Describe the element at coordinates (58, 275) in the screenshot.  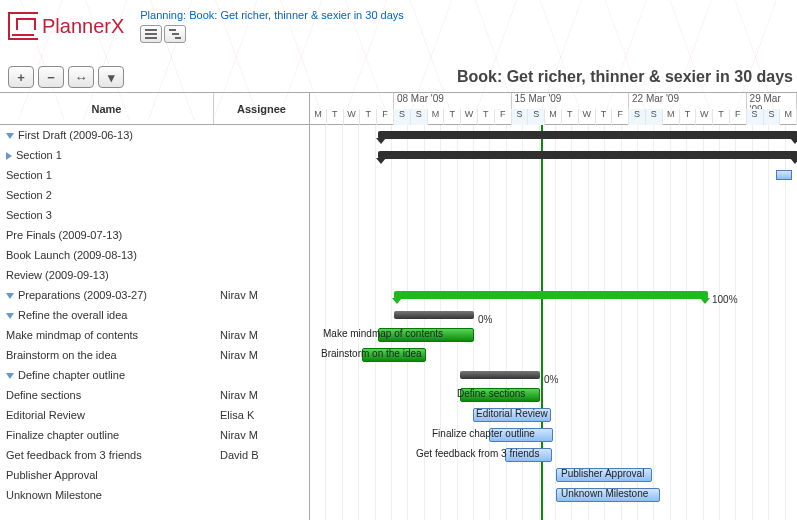
I see `task-label: Review (2009-09-13)` at that location.